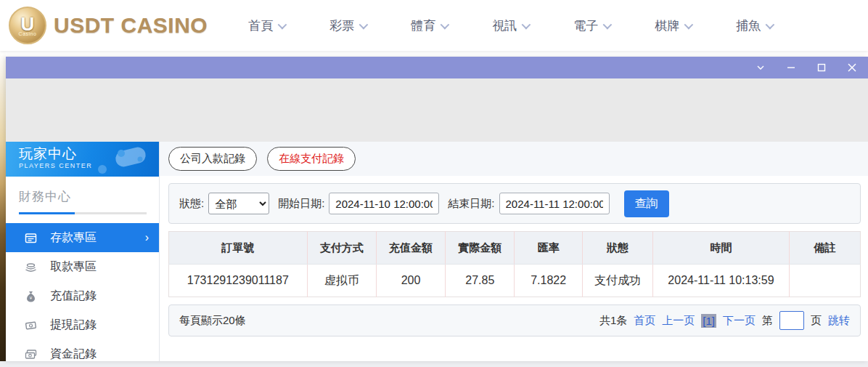 Image resolution: width=868 pixels, height=367 pixels. What do you see at coordinates (554, 203) in the screenshot?
I see `end-date-input` at bounding box center [554, 203].